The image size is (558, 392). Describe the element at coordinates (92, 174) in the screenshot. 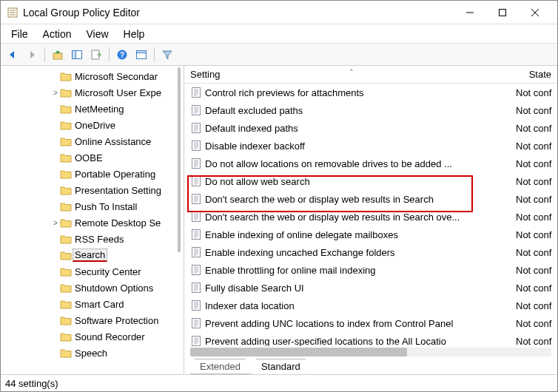

I see `tree-item: Portable Operating` at that location.